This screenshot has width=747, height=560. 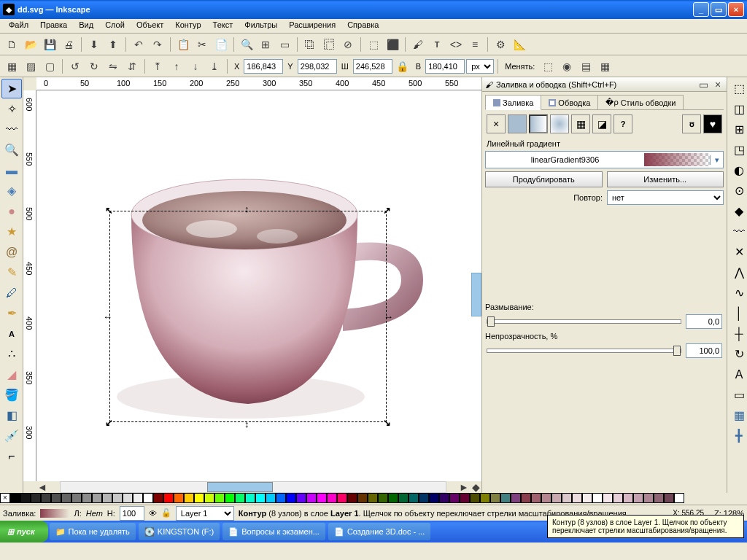 I want to click on connector-tool: ⌐, so click(x=12, y=456).